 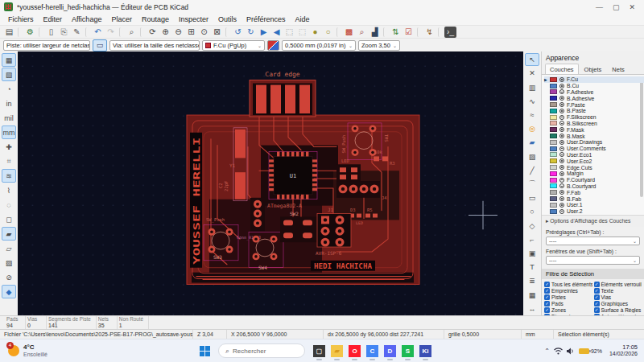 I want to click on table-tool: ▦, so click(x=532, y=294).